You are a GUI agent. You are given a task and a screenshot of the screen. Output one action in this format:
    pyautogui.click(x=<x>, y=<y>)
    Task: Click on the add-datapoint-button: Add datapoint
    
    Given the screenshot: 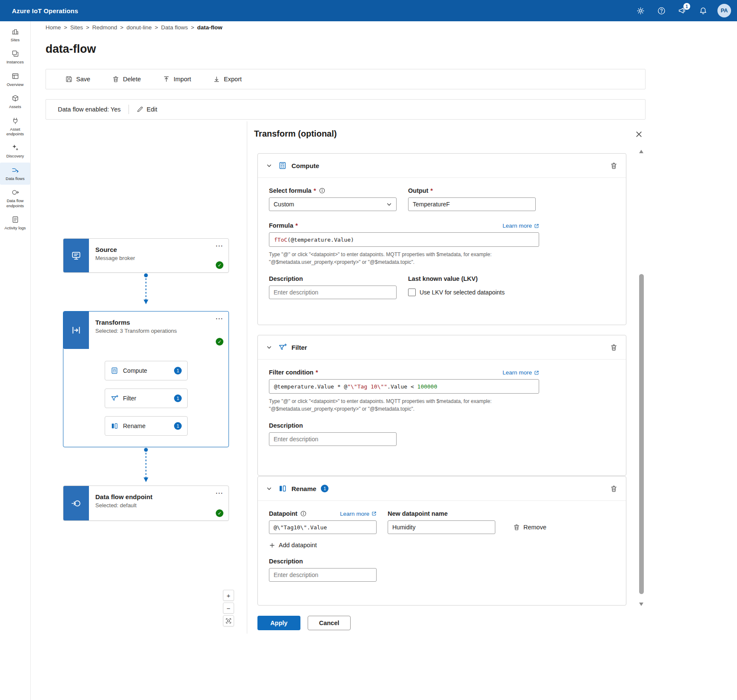 What is the action you would take?
    pyautogui.click(x=293, y=545)
    